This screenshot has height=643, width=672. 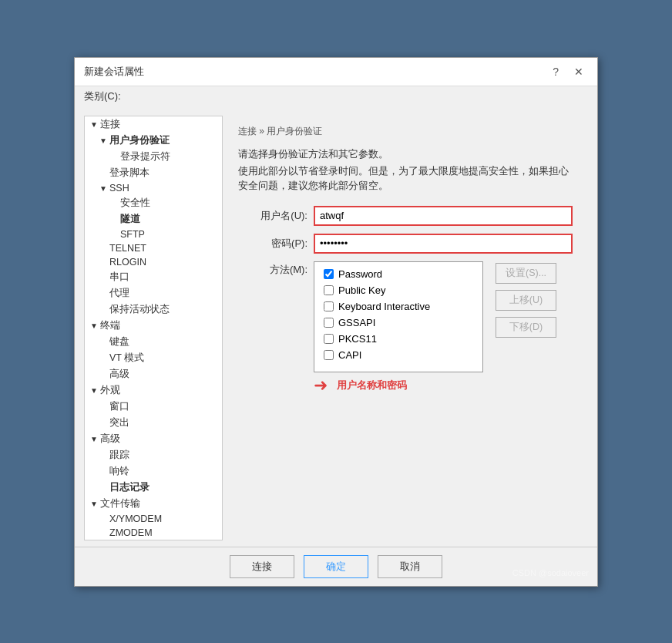 I want to click on method-label: 方法(M):, so click(x=273, y=269).